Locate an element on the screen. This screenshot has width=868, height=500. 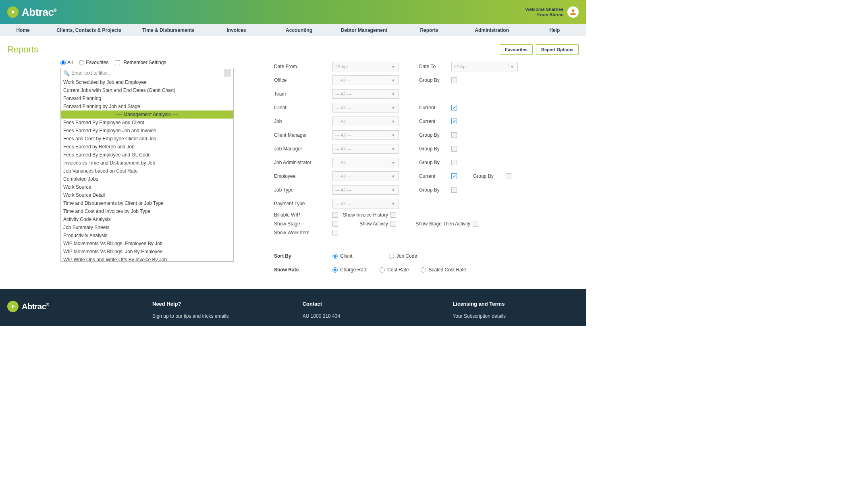
checkbox-show-activity is located at coordinates (393, 224).